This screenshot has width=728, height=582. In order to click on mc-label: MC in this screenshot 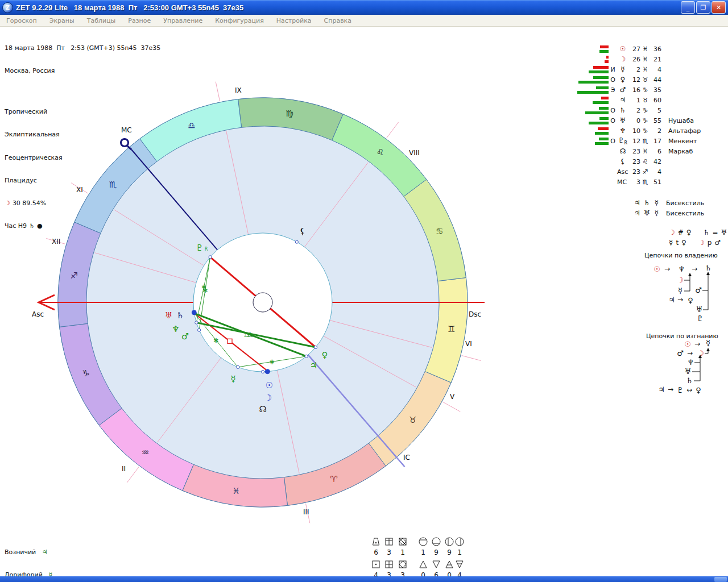, I will do `click(126, 130)`.